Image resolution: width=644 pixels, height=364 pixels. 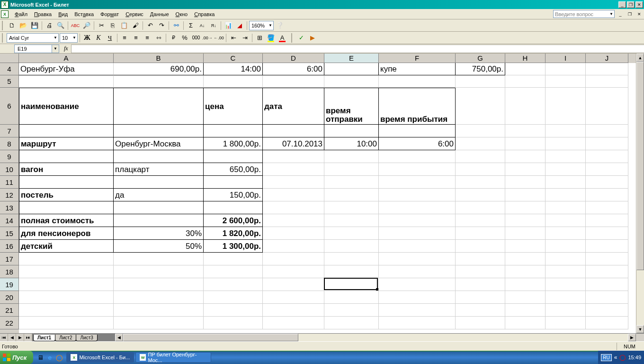 I want to click on cell-G13, so click(x=480, y=208).